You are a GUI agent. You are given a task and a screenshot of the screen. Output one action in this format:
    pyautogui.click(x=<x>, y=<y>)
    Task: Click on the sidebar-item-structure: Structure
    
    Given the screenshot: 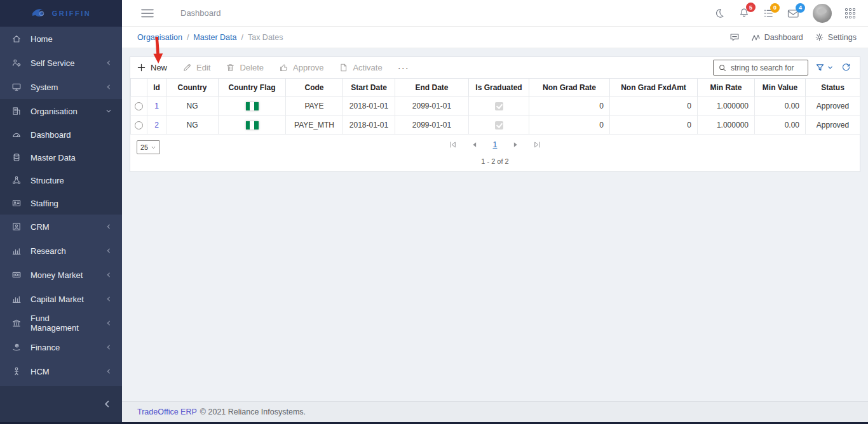 What is the action you would take?
    pyautogui.click(x=61, y=180)
    